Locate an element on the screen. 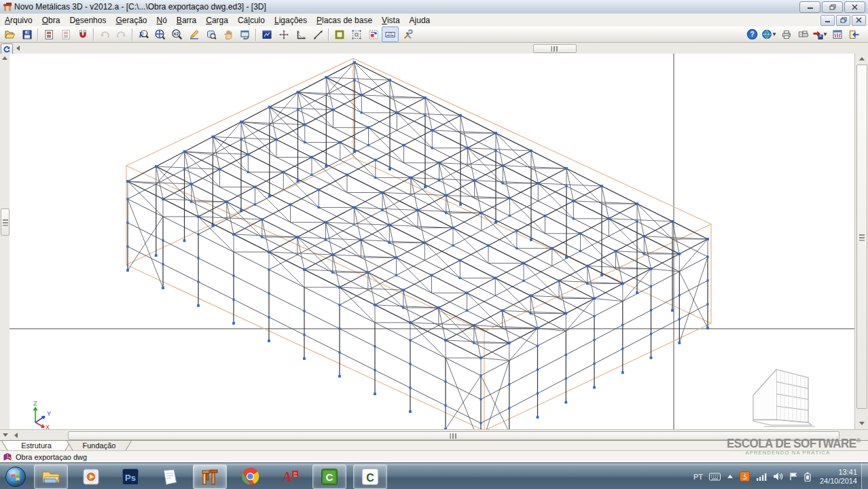 The image size is (868, 489). measure-icon is located at coordinates (318, 35).